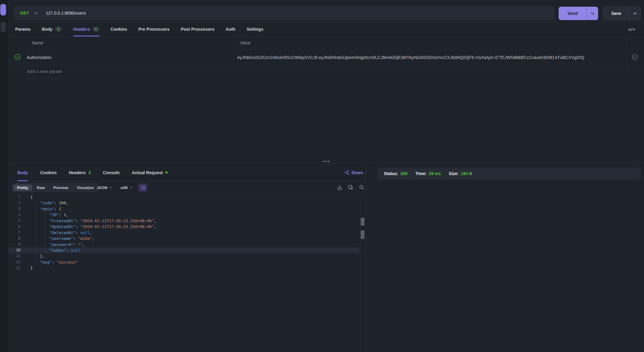 The height and width of the screenshot is (352, 644). I want to click on add-param-row: Add a new param, so click(44, 71).